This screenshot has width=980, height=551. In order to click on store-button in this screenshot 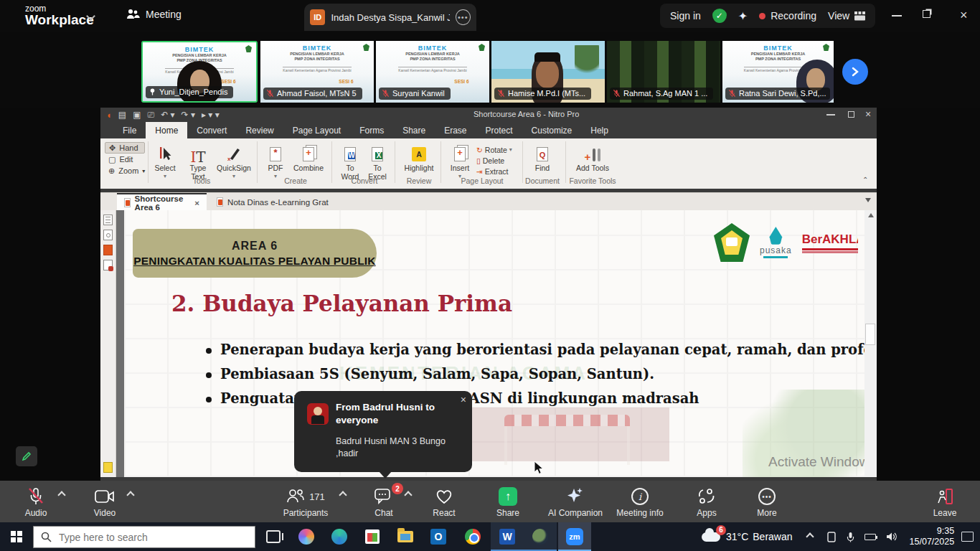, I will do `click(372, 537)`.